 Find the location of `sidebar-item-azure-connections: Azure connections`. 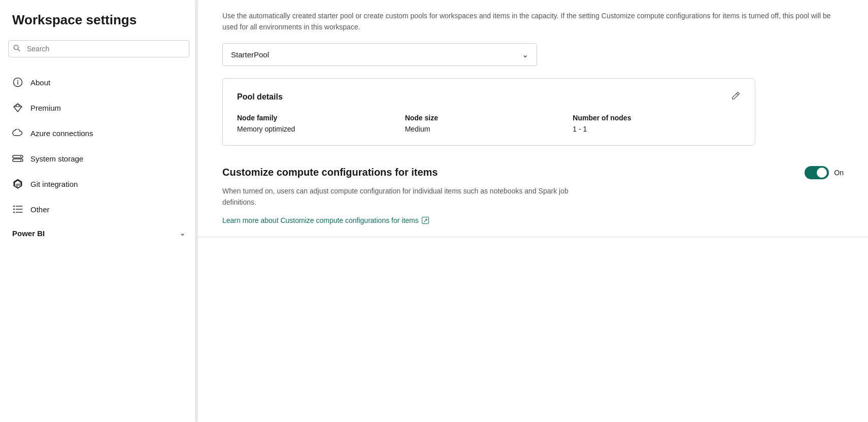

sidebar-item-azure-connections: Azure connections is located at coordinates (98, 133).